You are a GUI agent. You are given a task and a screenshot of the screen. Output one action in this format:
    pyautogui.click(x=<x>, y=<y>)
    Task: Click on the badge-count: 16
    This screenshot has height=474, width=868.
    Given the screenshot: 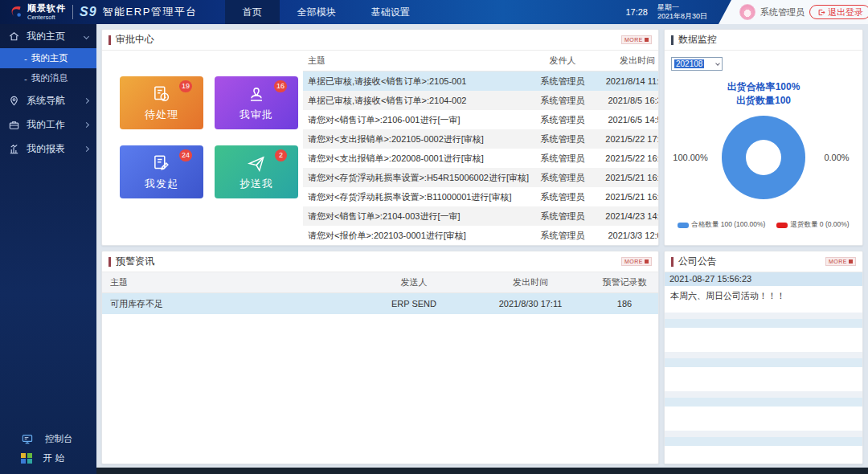 What is the action you would take?
    pyautogui.click(x=280, y=87)
    